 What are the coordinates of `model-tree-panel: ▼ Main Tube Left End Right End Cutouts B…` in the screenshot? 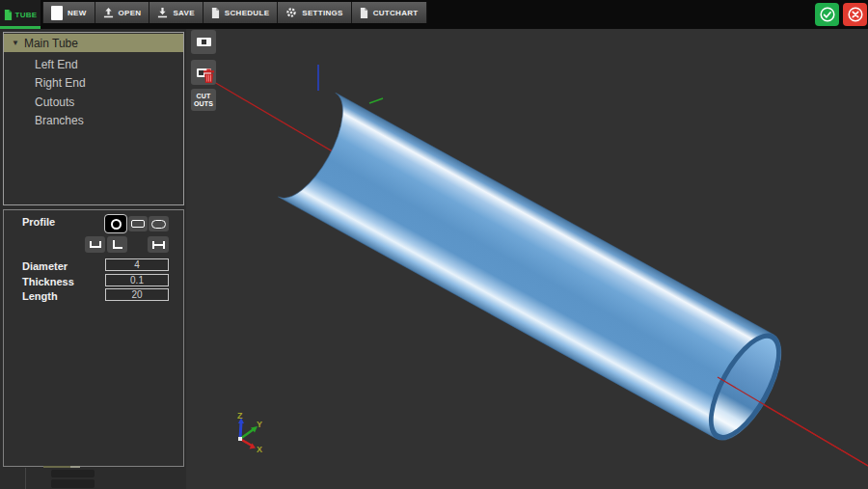 It's located at (94, 119).